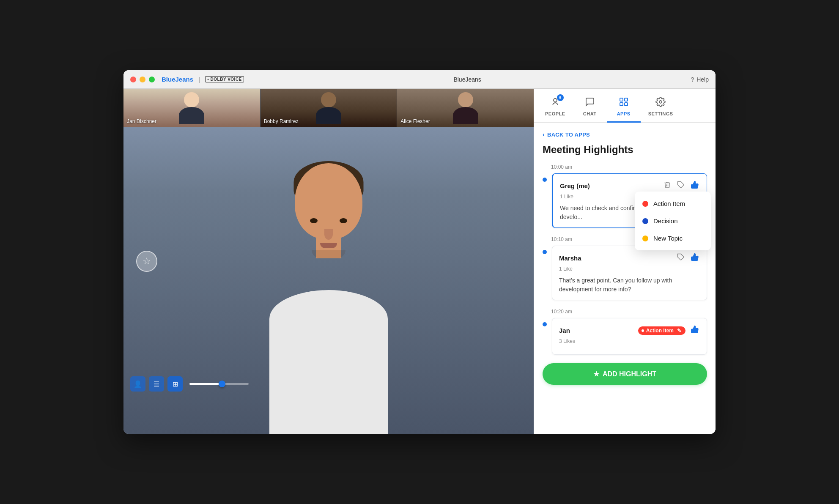 This screenshot has width=839, height=504. I want to click on jan-figure, so click(192, 108).